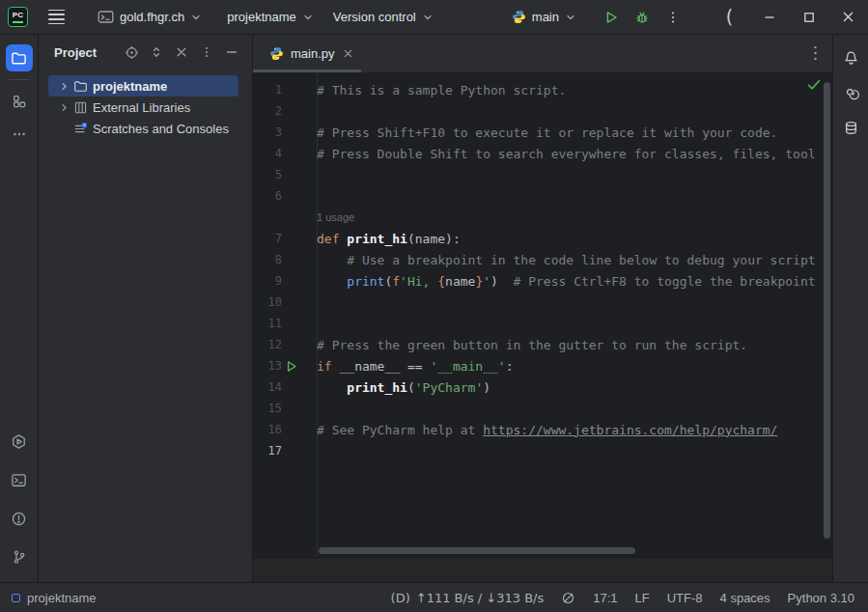 This screenshot has height=612, width=868. I want to click on editor-options-button, so click(815, 53).